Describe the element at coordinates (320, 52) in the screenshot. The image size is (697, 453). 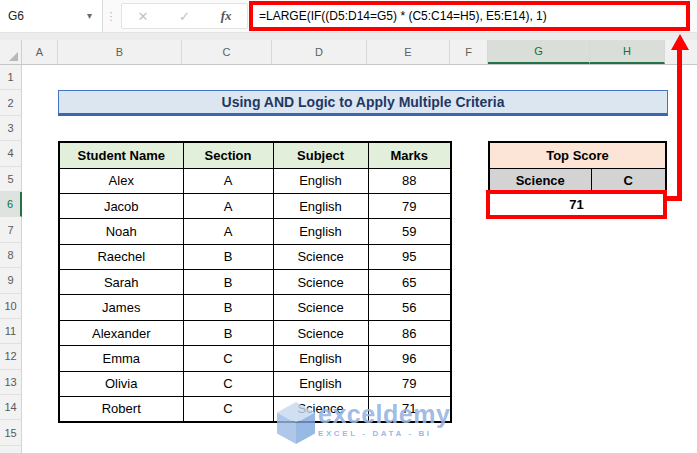
I see `column-header-d: D` at that location.